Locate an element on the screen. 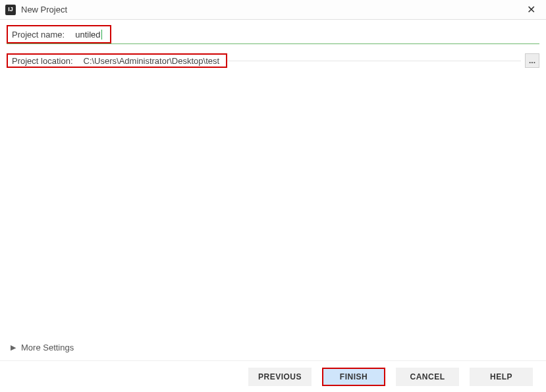 Image resolution: width=546 pixels, height=392 pixels. cancel-button: CANCEL is located at coordinates (427, 377).